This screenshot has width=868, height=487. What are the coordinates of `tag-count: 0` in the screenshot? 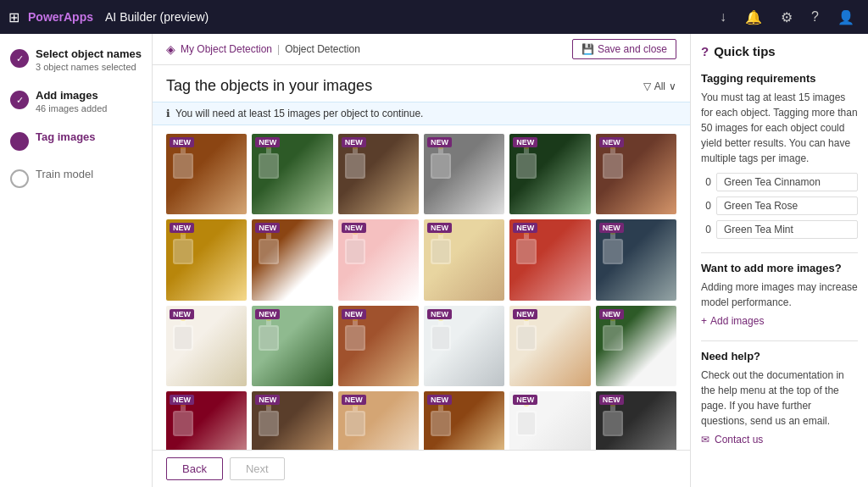 It's located at (706, 230).